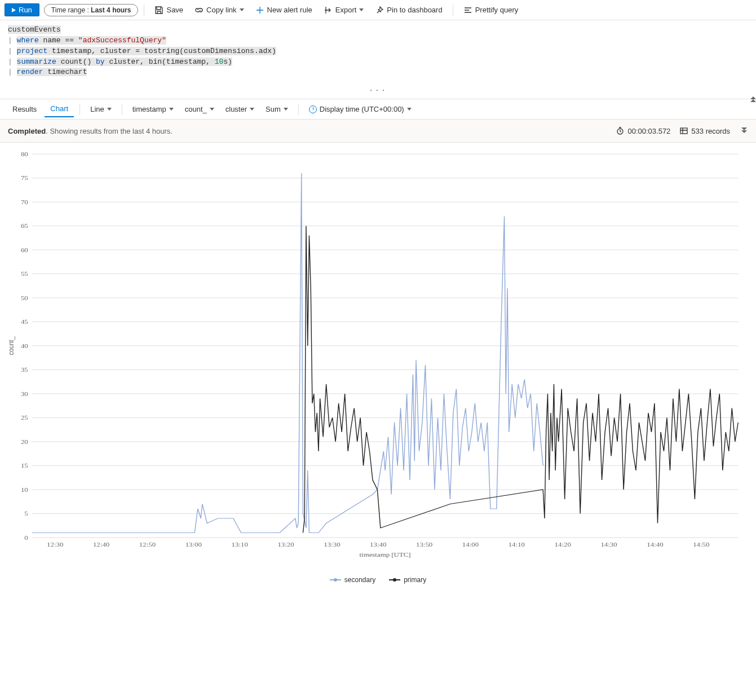 This screenshot has width=756, height=700. What do you see at coordinates (424, 545) in the screenshot?
I see `svg-text: 13:50` at bounding box center [424, 545].